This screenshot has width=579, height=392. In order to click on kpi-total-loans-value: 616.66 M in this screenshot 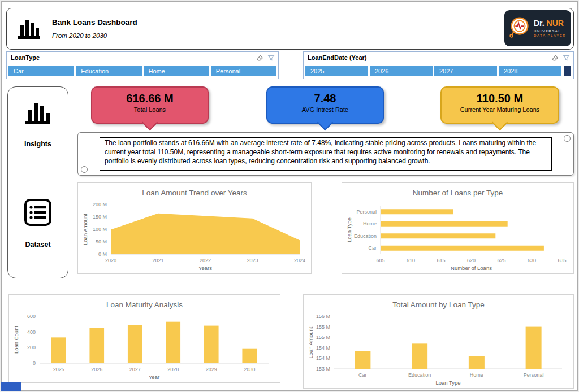, I will do `click(150, 98)`.